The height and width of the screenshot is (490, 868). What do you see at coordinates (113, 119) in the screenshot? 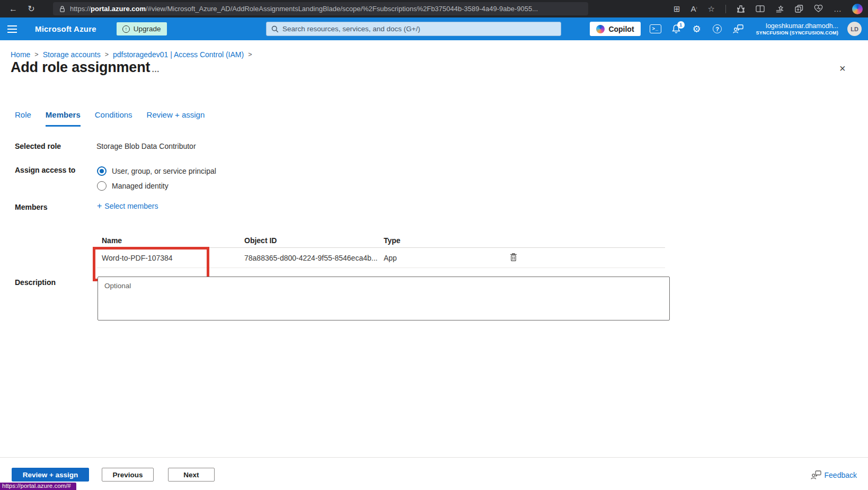
I see `tab-conditions: Conditions` at bounding box center [113, 119].